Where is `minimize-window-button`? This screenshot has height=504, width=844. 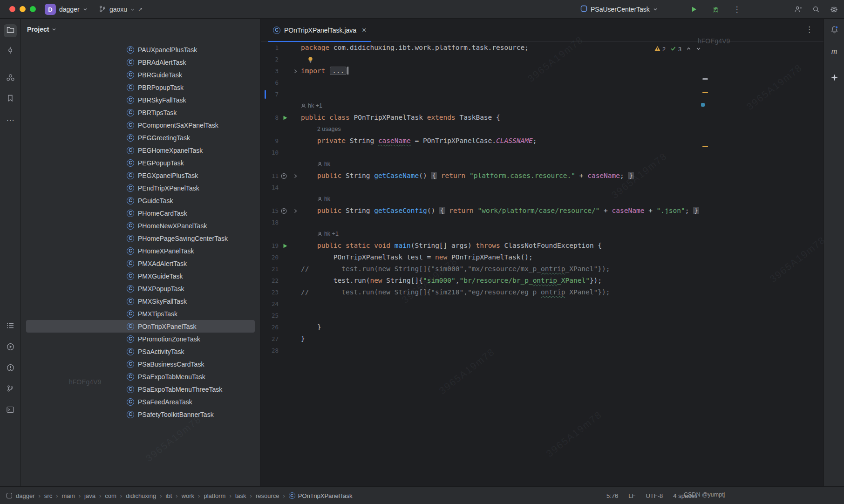
minimize-window-button is located at coordinates (22, 9).